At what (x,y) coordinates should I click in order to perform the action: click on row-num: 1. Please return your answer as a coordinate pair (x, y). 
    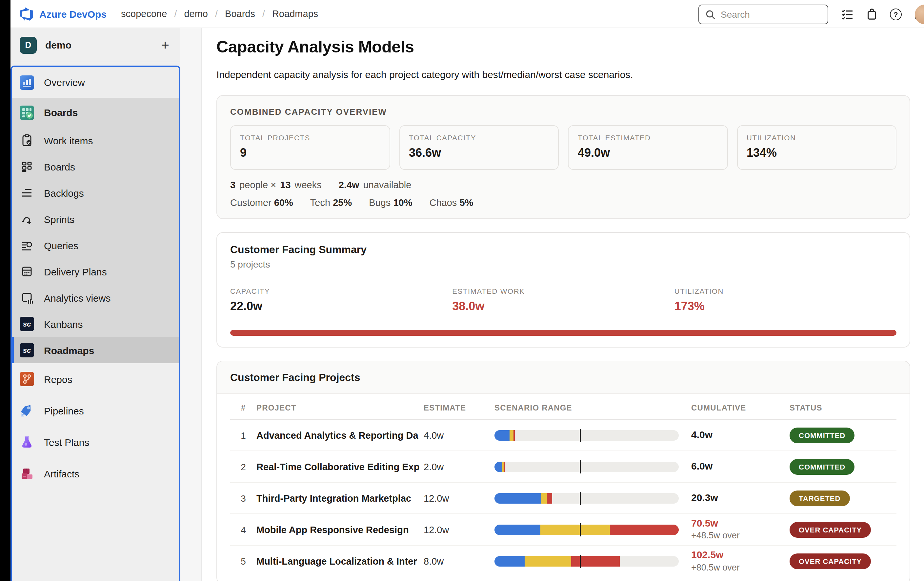
    Looking at the image, I should click on (243, 435).